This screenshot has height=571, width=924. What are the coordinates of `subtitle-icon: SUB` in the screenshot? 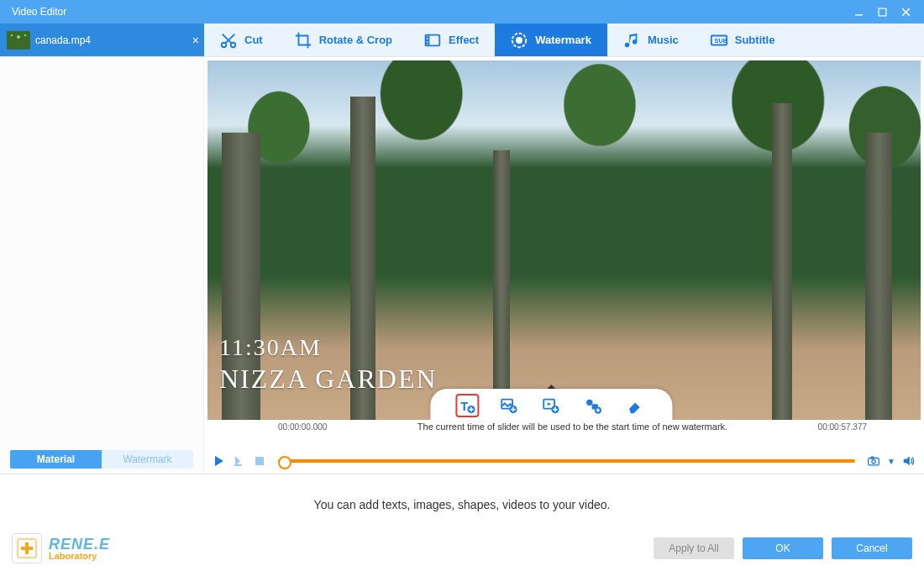 It's located at (719, 40).